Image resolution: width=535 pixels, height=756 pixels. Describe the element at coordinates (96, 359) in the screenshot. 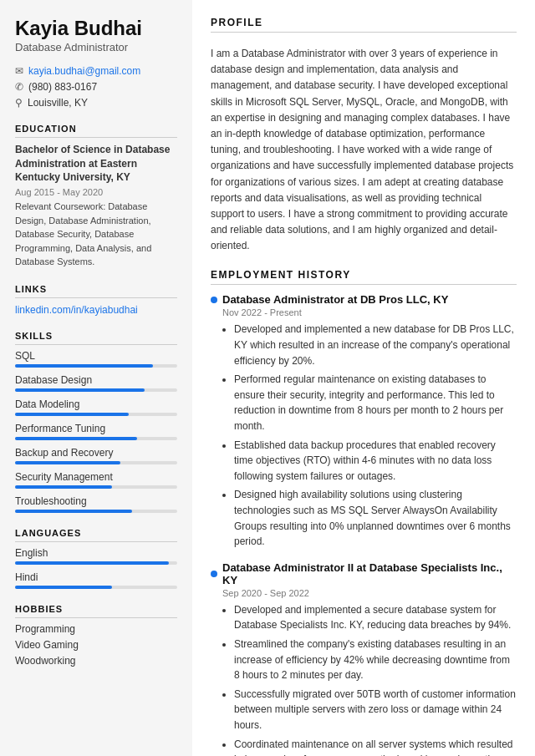

I see `skill-item: SQL` at that location.